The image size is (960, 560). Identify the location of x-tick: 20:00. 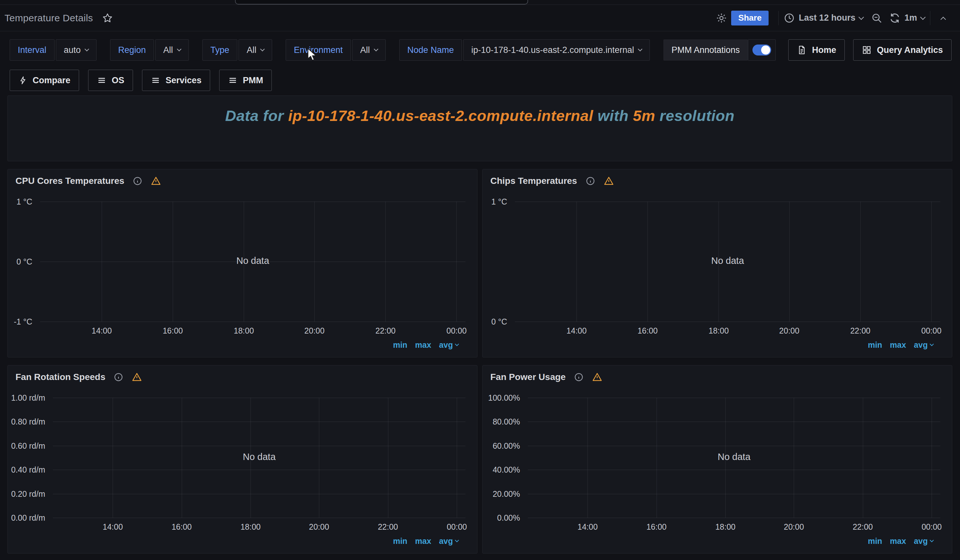
(789, 331).